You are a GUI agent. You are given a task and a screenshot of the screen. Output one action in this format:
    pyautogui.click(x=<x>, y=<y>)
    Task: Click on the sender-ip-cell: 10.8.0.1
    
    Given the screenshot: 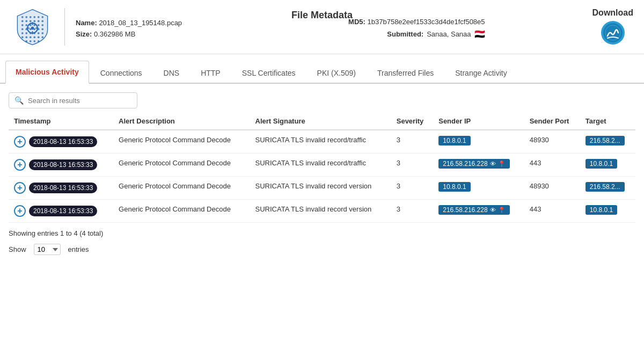 What is the action you would take?
    pyautogui.click(x=479, y=142)
    